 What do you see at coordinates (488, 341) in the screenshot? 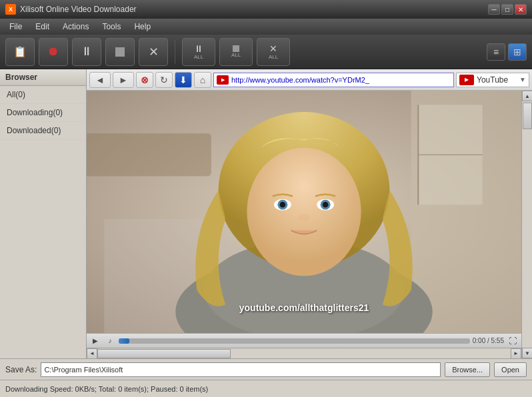
I see `video-time-display: 0:00 / 5:55` at bounding box center [488, 341].